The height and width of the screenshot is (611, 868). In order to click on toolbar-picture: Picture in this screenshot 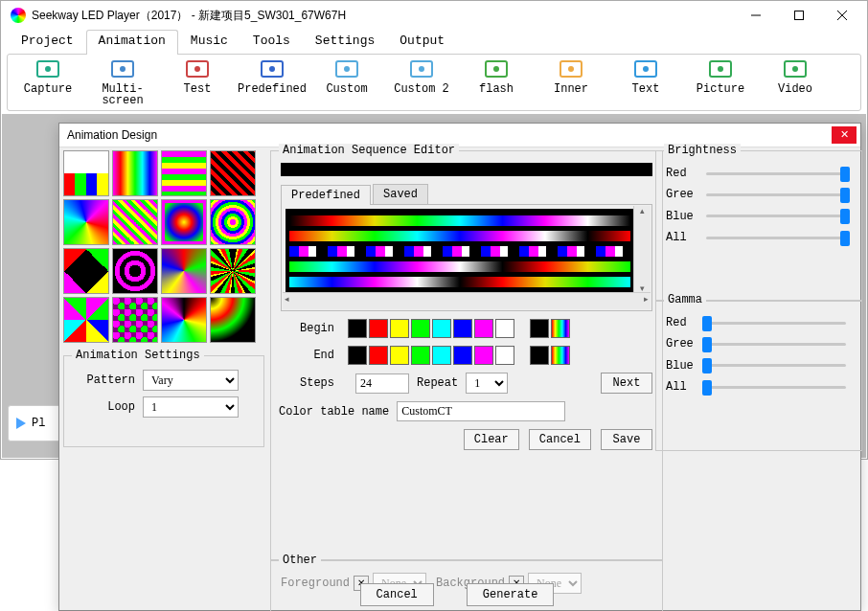, I will do `click(720, 82)`.